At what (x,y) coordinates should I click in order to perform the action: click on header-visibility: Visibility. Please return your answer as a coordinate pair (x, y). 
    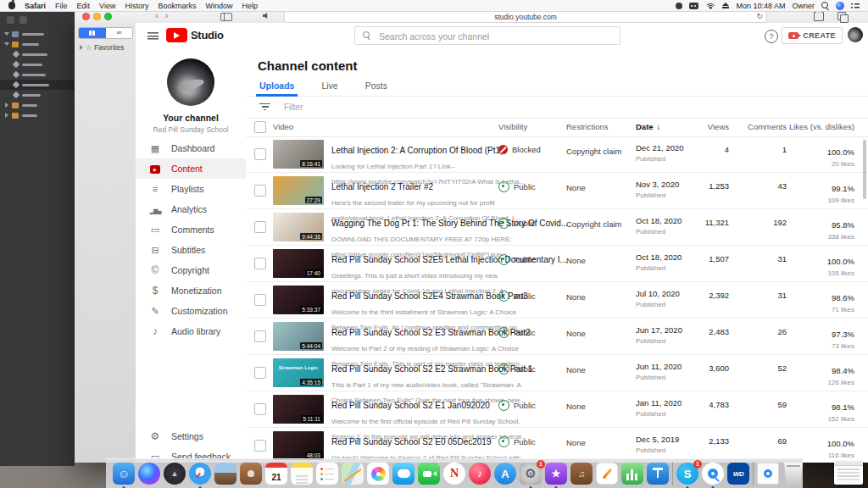
    Looking at the image, I should click on (513, 127).